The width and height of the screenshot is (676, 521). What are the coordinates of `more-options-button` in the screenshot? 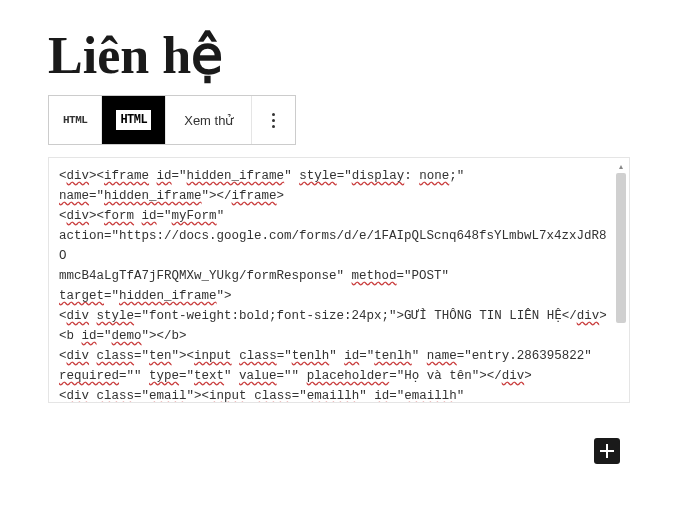 It's located at (274, 120).